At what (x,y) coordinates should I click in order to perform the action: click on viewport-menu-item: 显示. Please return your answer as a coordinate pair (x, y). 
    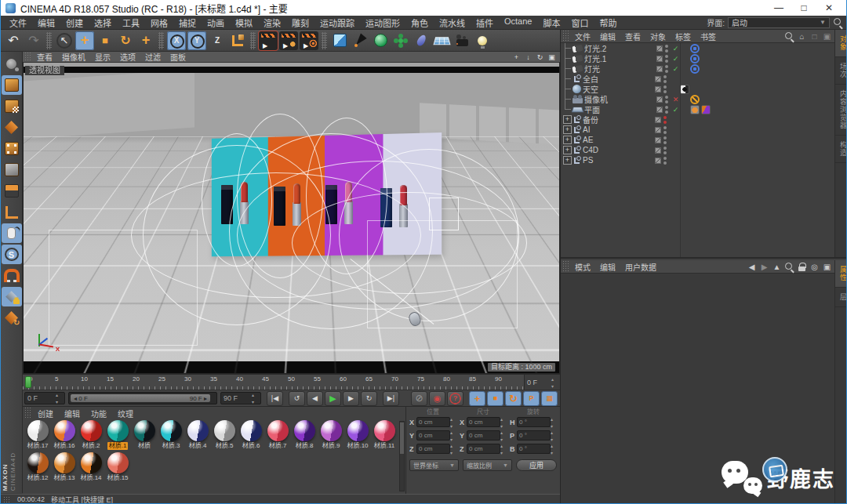
    Looking at the image, I should click on (103, 56).